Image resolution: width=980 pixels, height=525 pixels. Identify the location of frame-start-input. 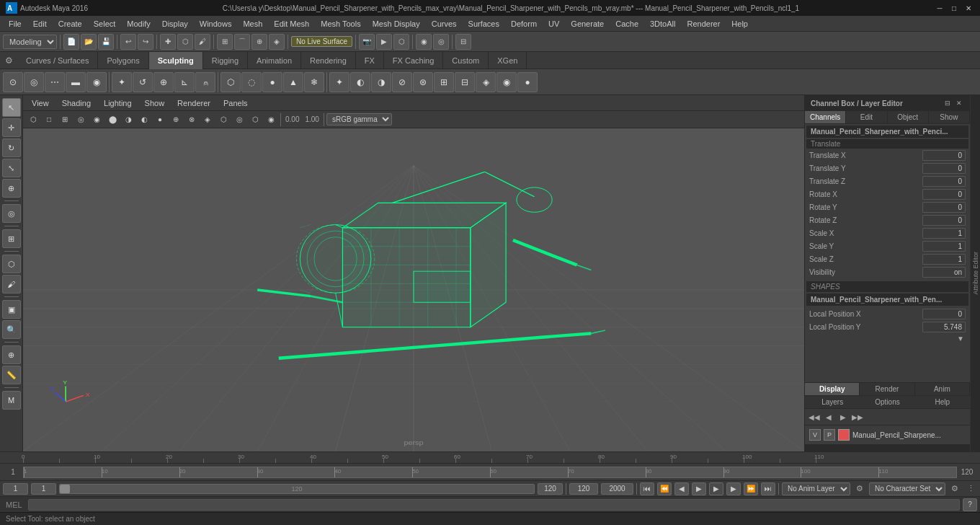
(16, 489).